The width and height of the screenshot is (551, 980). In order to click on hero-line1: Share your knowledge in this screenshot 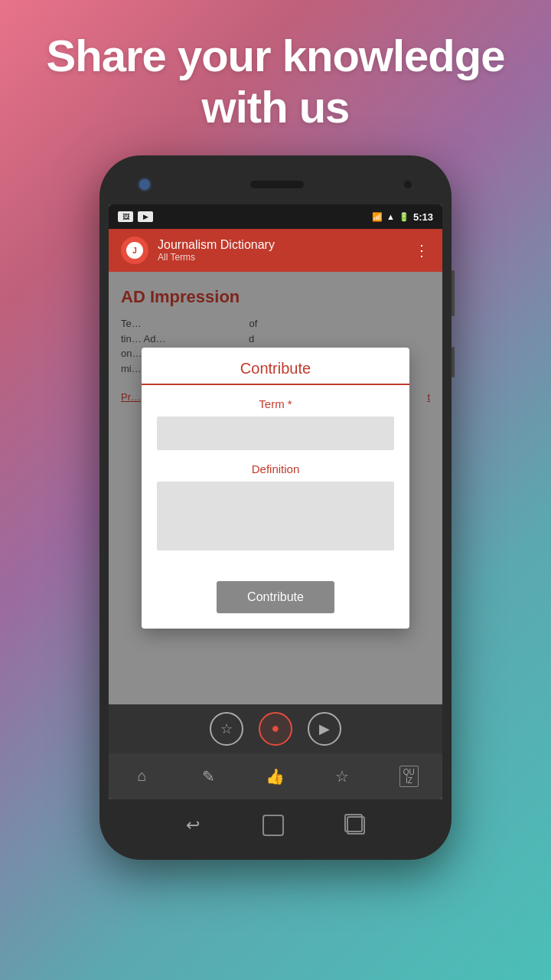, I will do `click(276, 55)`.